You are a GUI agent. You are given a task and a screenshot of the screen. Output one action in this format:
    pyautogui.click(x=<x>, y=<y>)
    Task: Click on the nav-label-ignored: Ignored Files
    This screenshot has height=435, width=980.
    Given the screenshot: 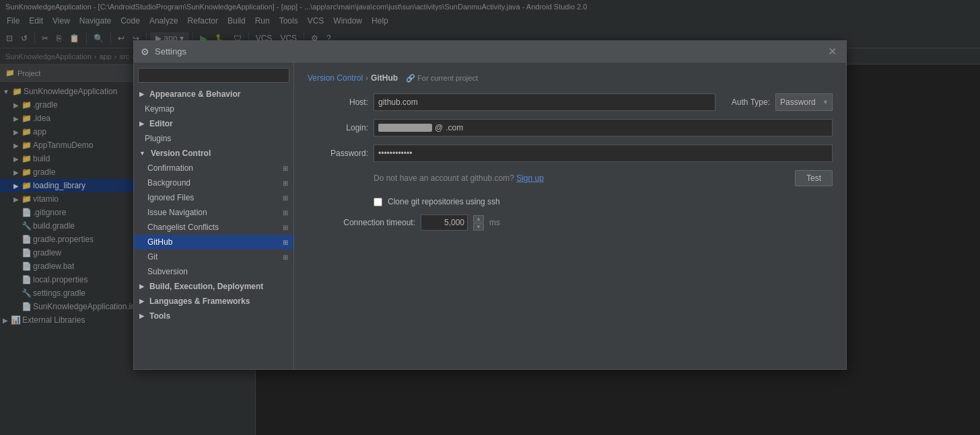 What is the action you would take?
    pyautogui.click(x=171, y=198)
    